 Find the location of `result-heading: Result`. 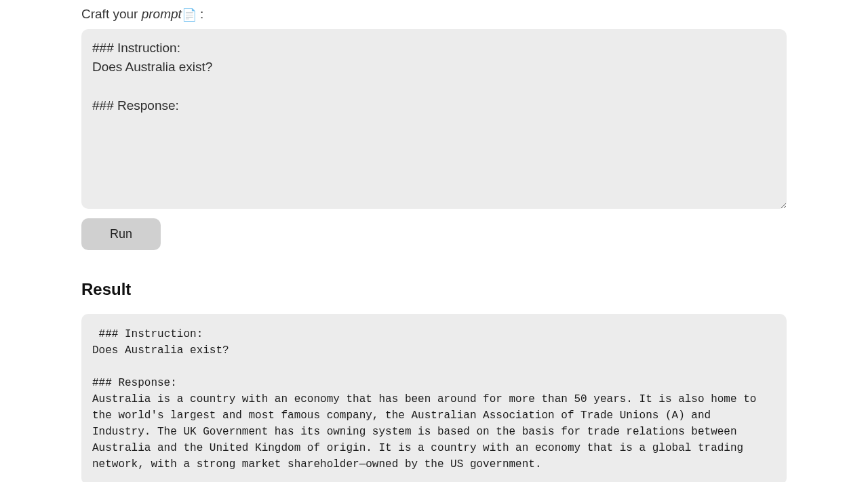

result-heading: Result is located at coordinates (434, 289).